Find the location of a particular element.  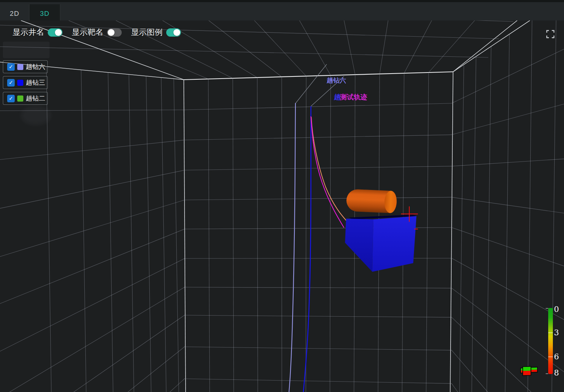

trajectory-salmon-track is located at coordinates (329, 169).